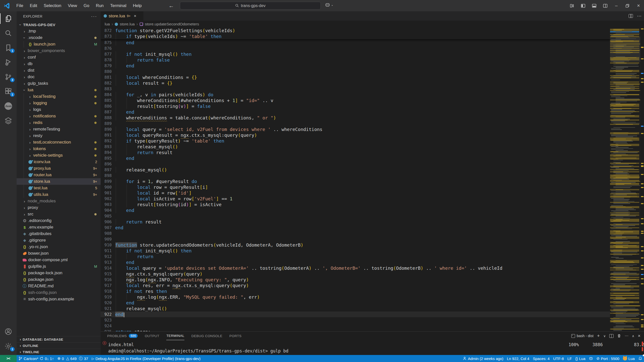 Image resolution: width=644 pixels, height=362 pixels. What do you see at coordinates (59, 123) in the screenshot?
I see `folder-redis: ›redis` at bounding box center [59, 123].